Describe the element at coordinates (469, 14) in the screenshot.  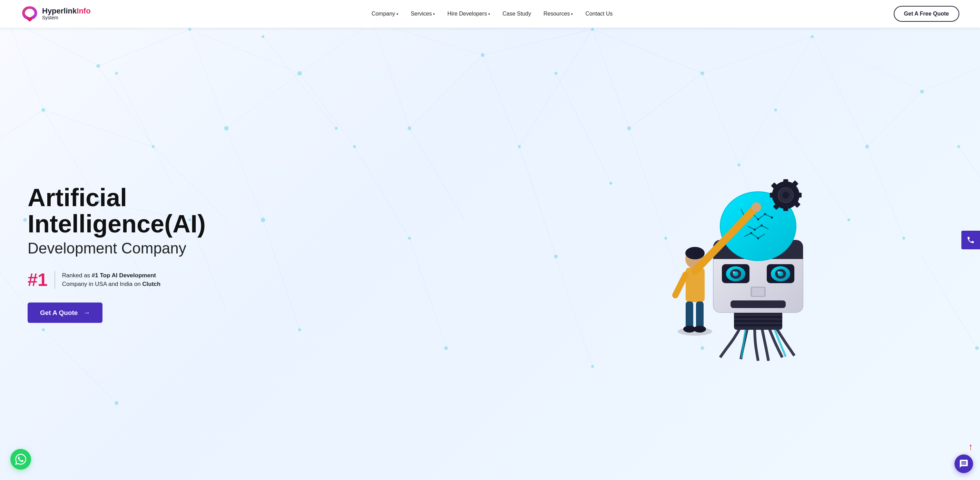
I see `nav-hire-link: Hire Developers ▾` at that location.